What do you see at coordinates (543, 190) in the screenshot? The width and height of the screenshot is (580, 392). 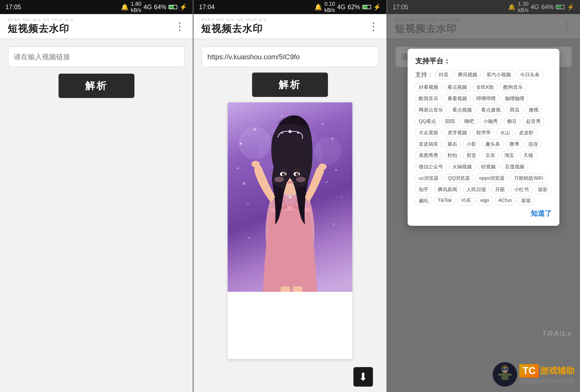 I see `tag-50: 留影` at bounding box center [543, 190].